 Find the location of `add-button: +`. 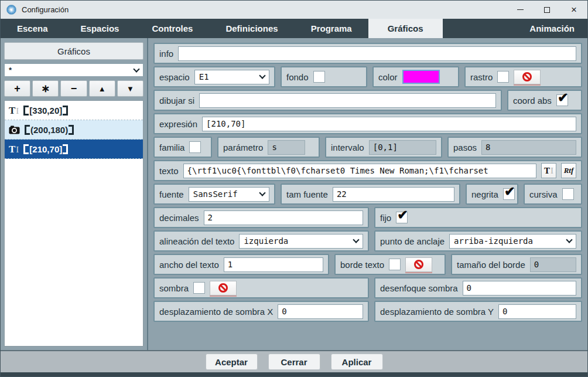

add-button: + is located at coordinates (18, 89).